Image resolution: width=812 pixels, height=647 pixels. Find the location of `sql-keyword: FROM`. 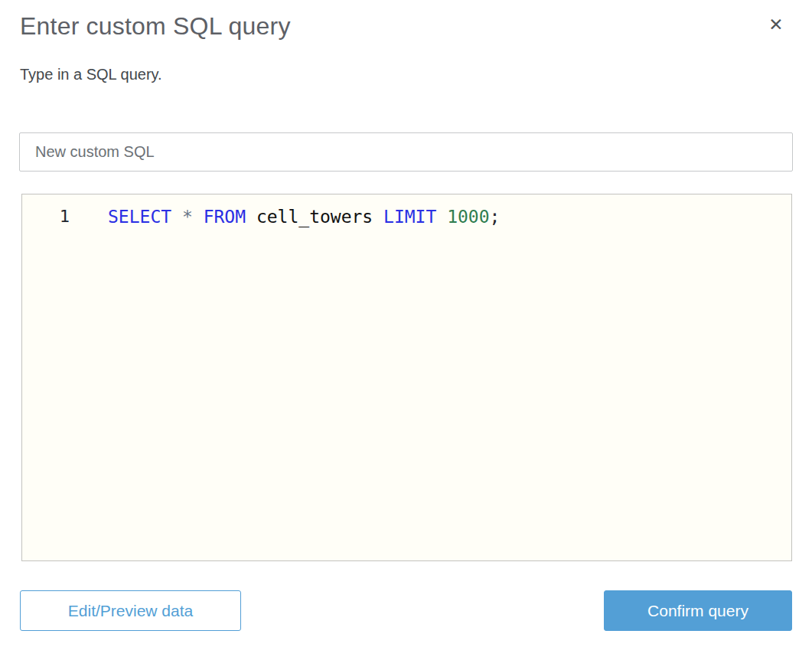

sql-keyword: FROM is located at coordinates (230, 217).